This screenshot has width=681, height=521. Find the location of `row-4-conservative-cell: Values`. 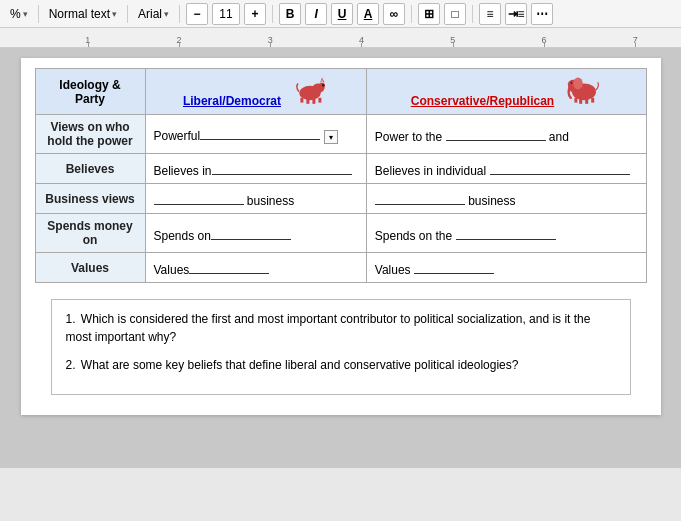

row-4-conservative-cell: Values is located at coordinates (506, 268).